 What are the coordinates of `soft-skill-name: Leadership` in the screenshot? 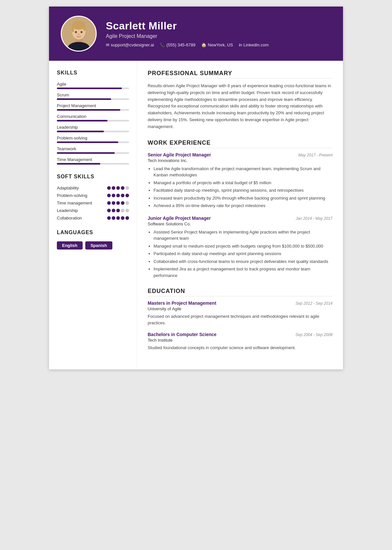 It's located at (67, 210).